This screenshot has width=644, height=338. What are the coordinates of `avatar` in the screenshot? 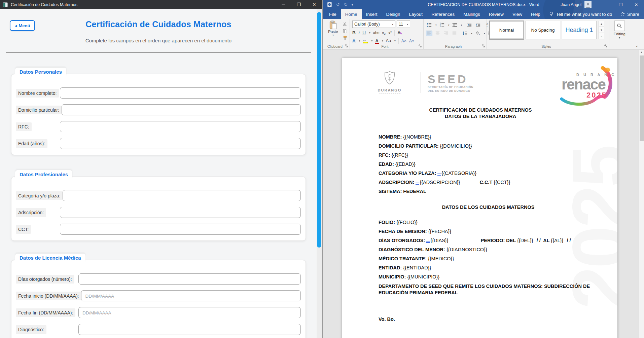 It's located at (588, 5).